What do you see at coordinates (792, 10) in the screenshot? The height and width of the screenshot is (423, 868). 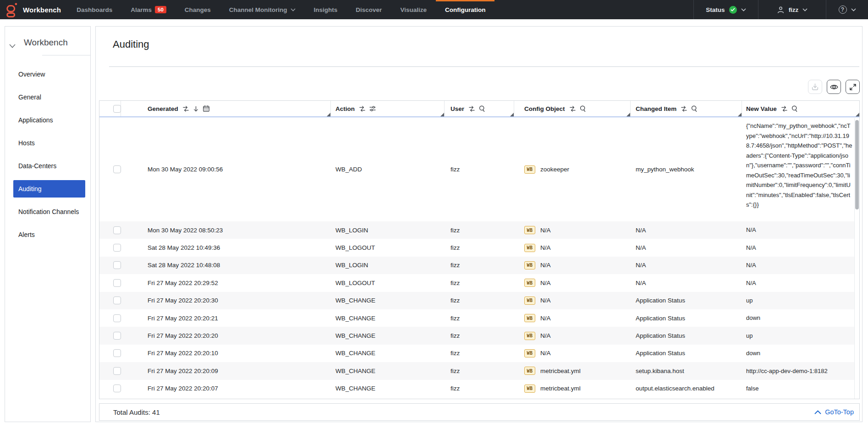 I see `user-menu: fizz` at bounding box center [792, 10].